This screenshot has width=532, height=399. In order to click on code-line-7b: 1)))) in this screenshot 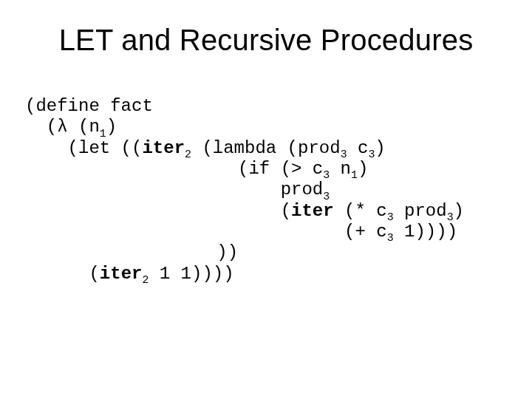, I will do `click(426, 232)`.